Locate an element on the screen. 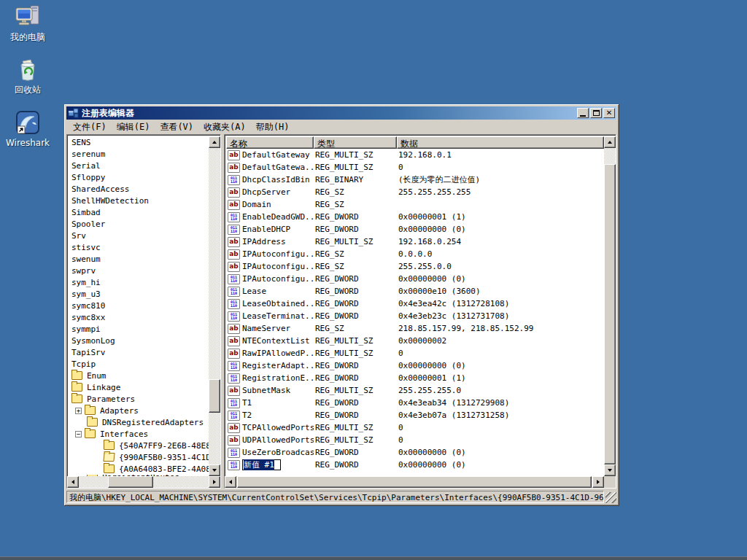  list-vscroll-thumb is located at coordinates (610, 314).